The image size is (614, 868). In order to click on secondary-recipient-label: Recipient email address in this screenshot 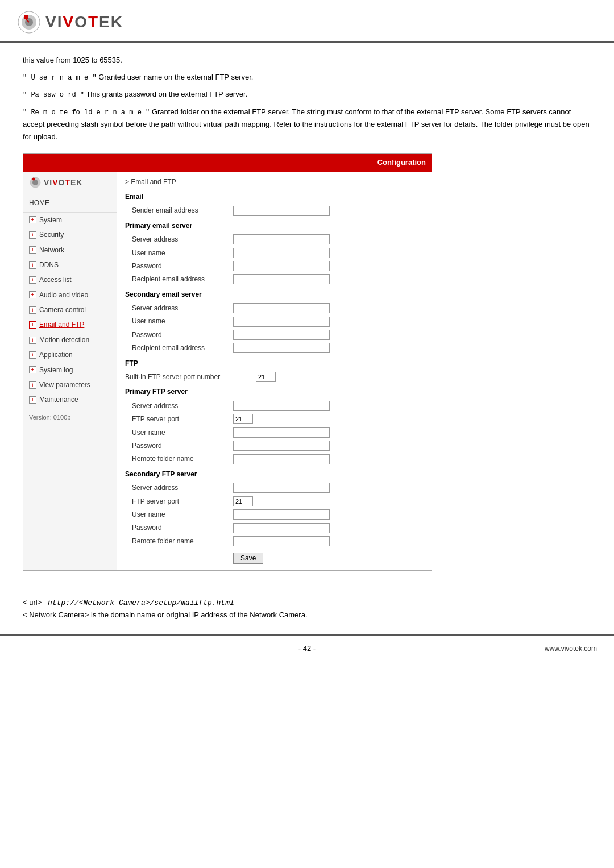, I will do `click(179, 348)`.